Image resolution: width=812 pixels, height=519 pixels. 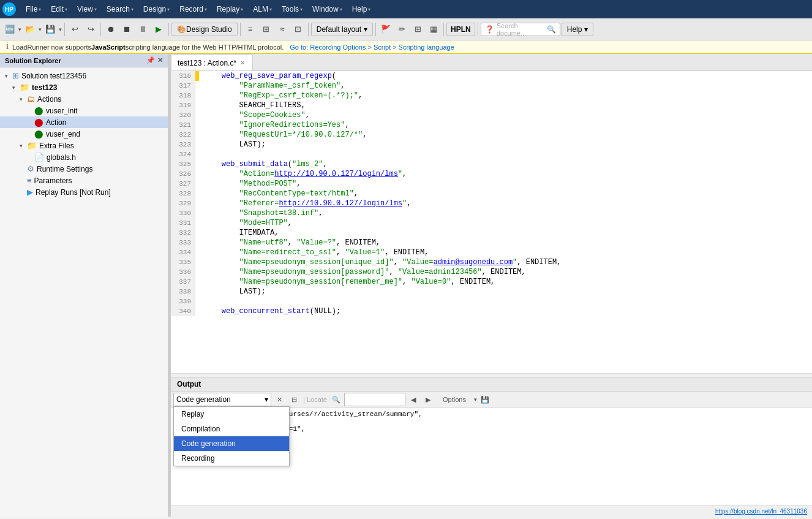 I want to click on menu-window: Window ▾, so click(x=327, y=9).